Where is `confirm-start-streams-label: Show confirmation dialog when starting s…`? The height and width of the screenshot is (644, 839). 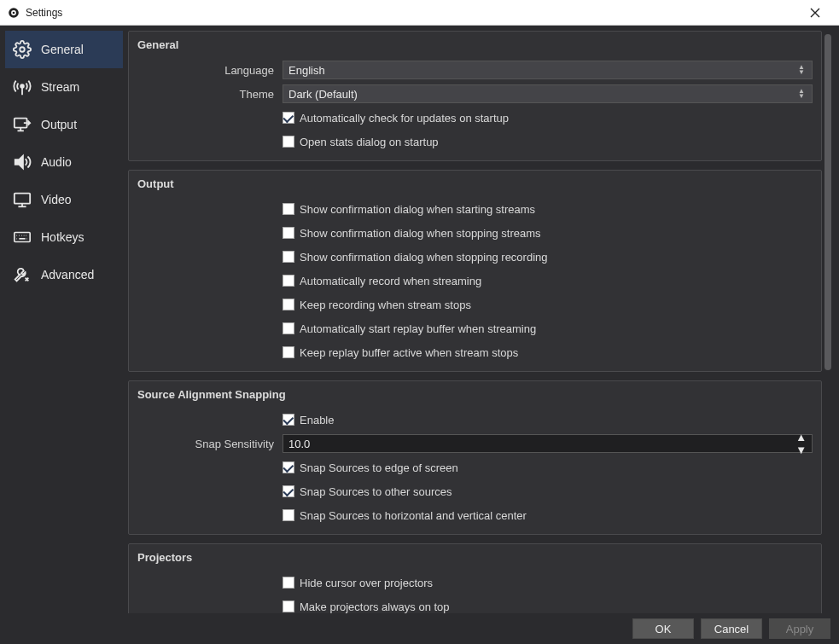 confirm-start-streams-label: Show confirmation dialog when starting s… is located at coordinates (417, 210).